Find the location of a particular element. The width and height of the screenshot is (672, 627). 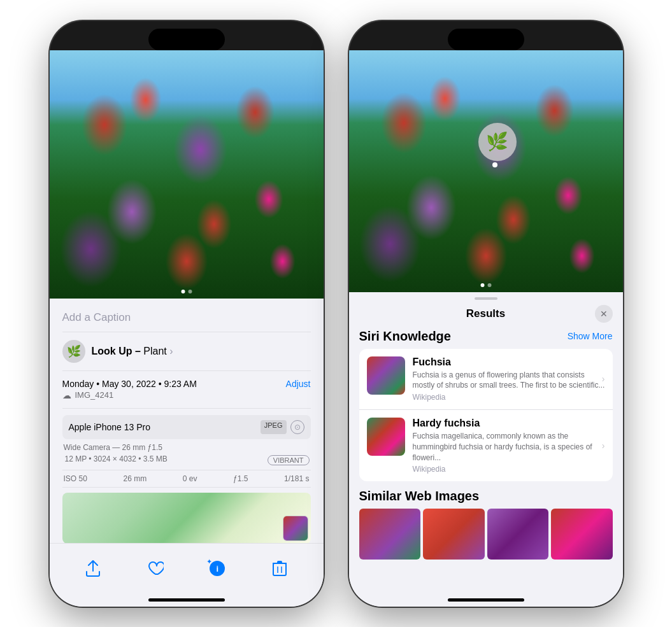

specs-row: 12 MP • 3024 × 4032 • 3.5 MB VIBRANT is located at coordinates (187, 460).